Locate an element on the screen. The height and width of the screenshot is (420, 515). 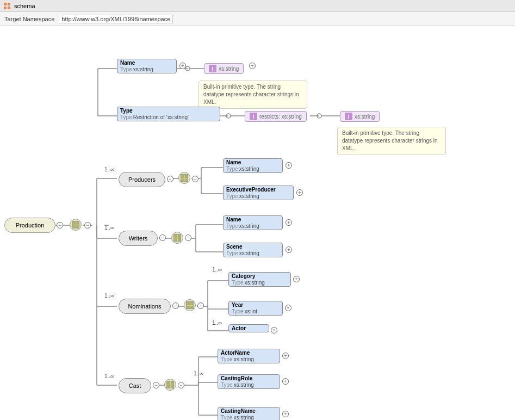
cast-compositor is located at coordinates (170, 385).